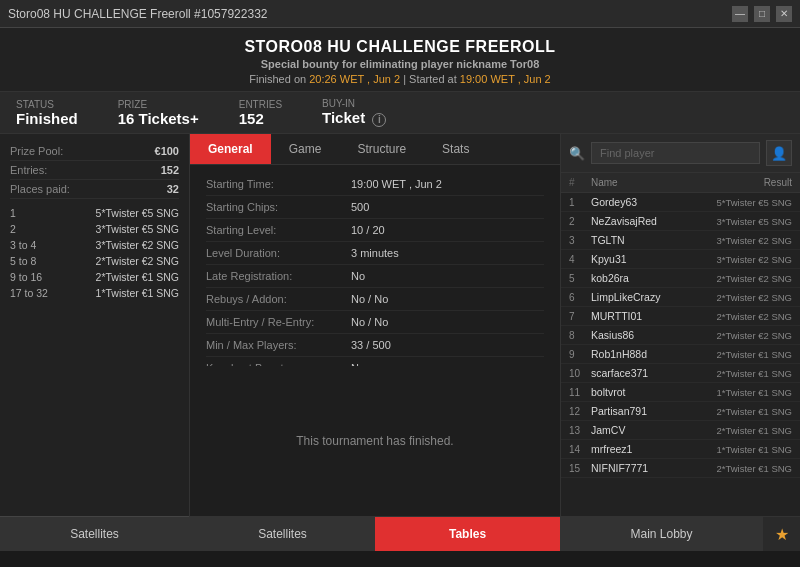 This screenshot has width=800, height=567. Describe the element at coordinates (680, 154) in the screenshot. I see `search-bar: 🔍 👤` at that location.